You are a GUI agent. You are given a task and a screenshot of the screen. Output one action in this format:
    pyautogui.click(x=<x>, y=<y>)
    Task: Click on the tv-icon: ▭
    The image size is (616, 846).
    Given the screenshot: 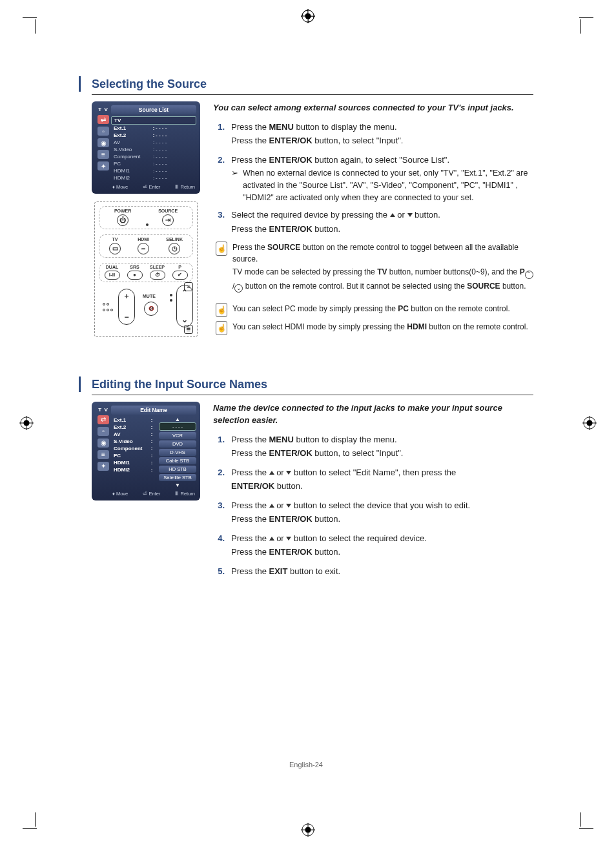 What is the action you would take?
    pyautogui.click(x=115, y=249)
    